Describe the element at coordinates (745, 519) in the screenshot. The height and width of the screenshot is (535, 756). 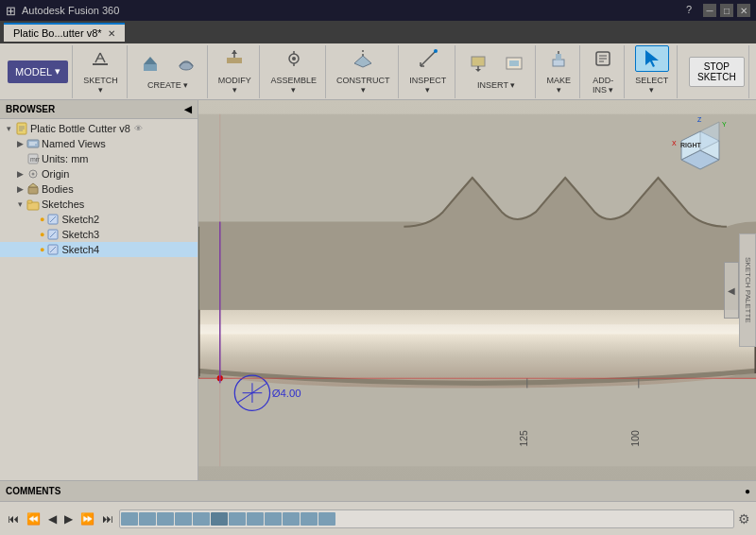
I see `timeline-settings-button: ⚙` at that location.